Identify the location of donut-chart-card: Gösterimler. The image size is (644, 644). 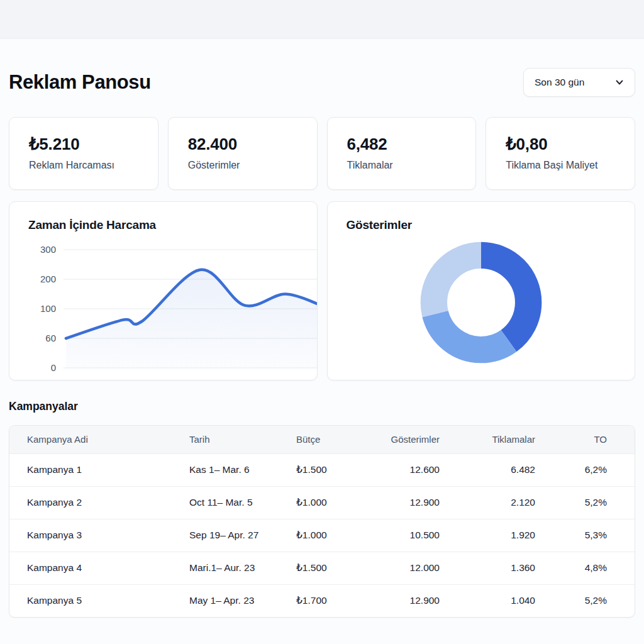
(482, 291).